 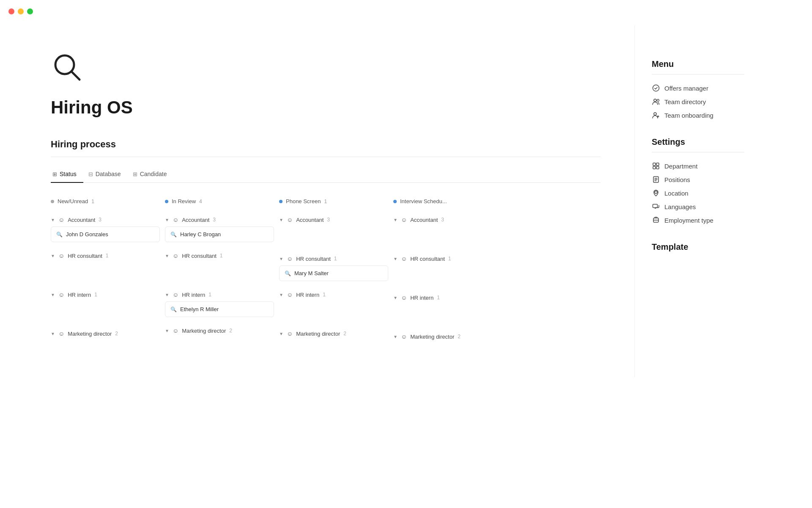 I want to click on job-group-hr-intern-col3: ▼ ☺ HR intern 1, so click(x=448, y=308).